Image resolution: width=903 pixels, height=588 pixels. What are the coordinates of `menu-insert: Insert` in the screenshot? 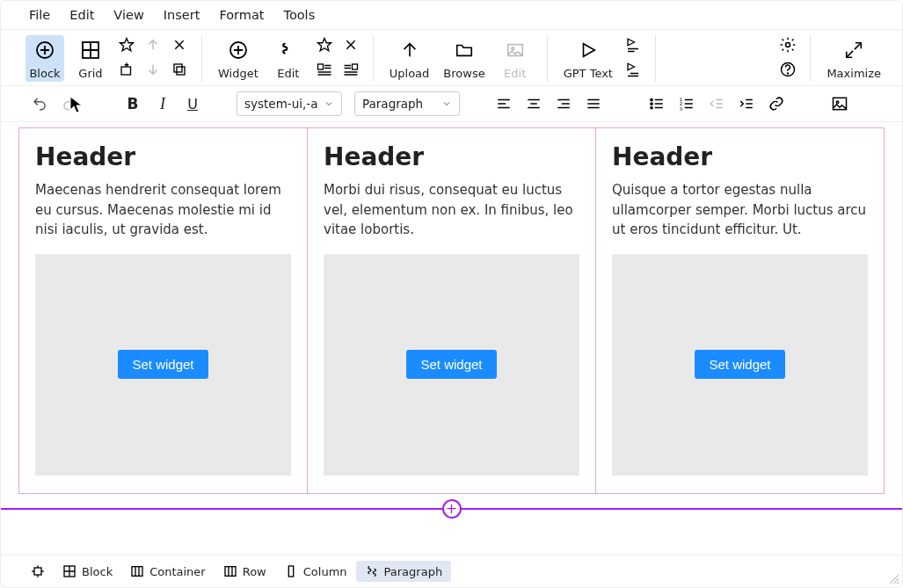 It's located at (182, 15).